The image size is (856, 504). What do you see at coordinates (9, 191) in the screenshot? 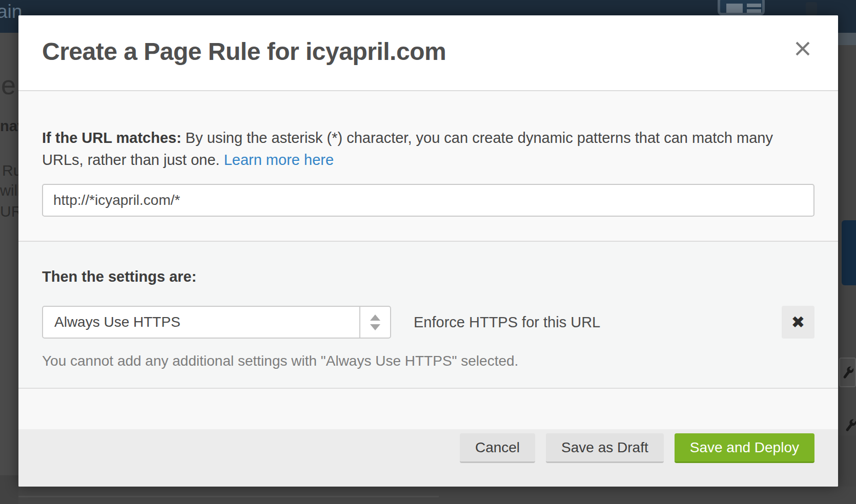
I see `background-text-fragment: will` at bounding box center [9, 191].